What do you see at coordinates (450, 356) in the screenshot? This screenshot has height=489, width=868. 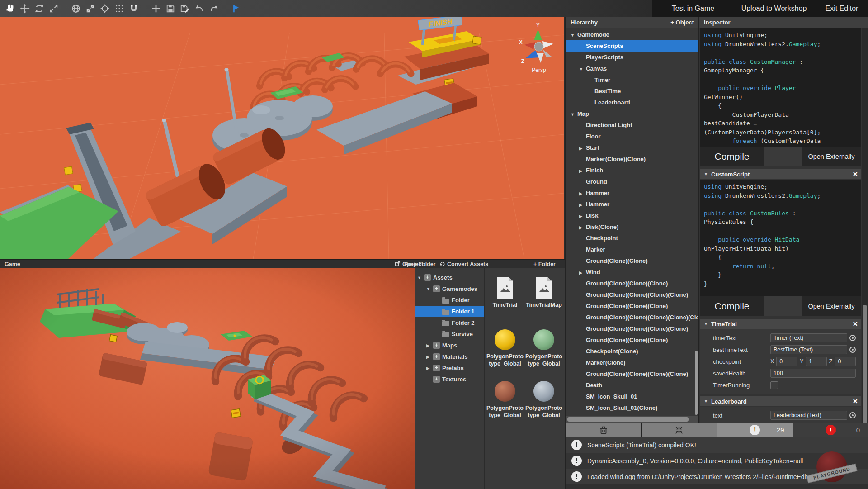 I see `project-tree-item: ▶+Materials` at bounding box center [450, 356].